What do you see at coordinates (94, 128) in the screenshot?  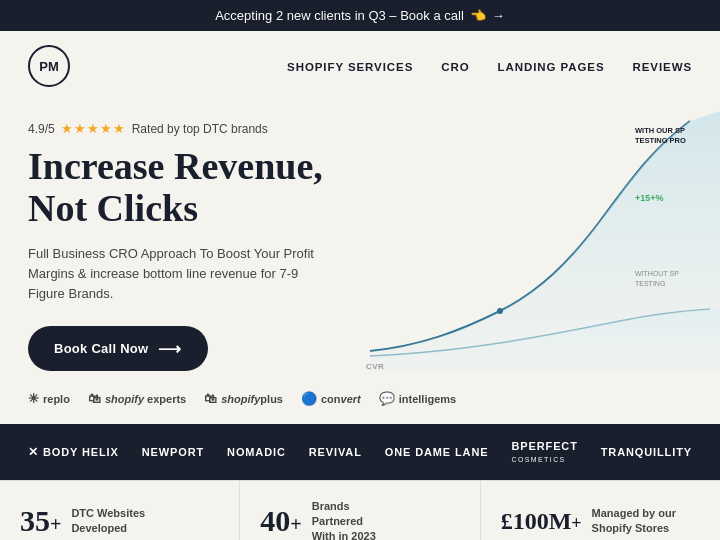 I see `stars: ★★★★★` at bounding box center [94, 128].